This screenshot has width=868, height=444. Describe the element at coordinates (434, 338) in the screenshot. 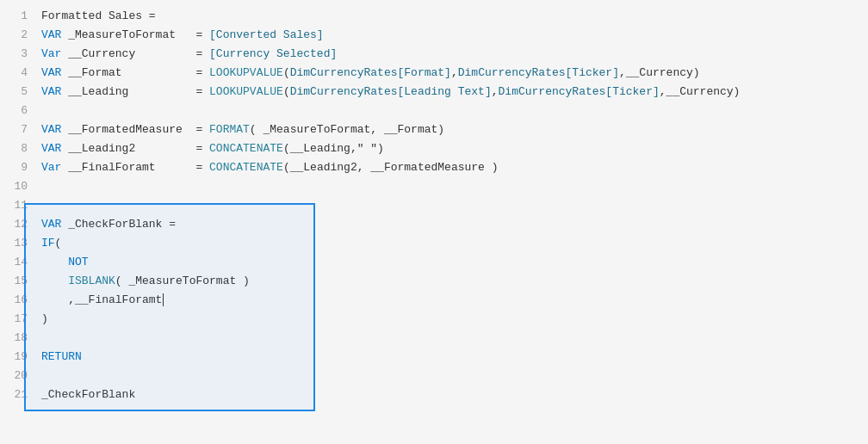

I see `code-line: 18` at that location.